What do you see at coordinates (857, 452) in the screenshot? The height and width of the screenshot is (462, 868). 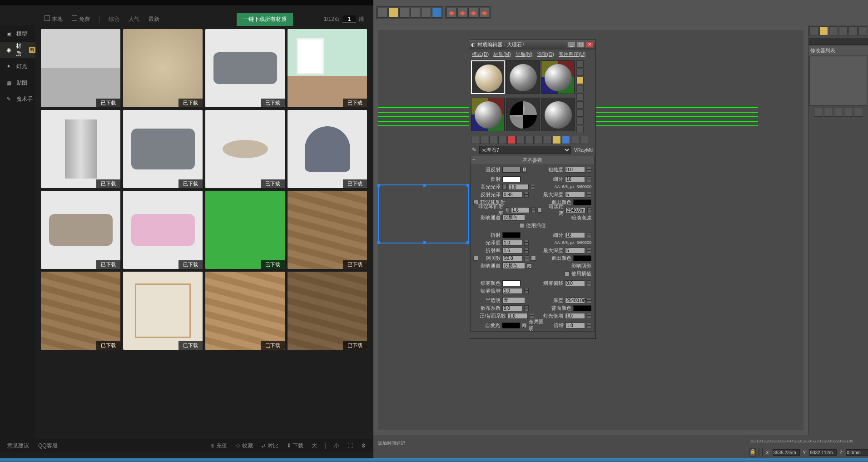 I see `z-input` at bounding box center [857, 452].